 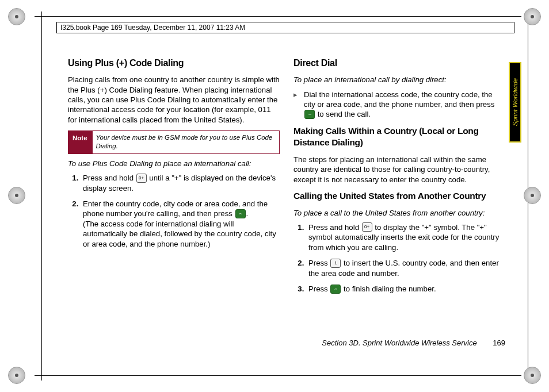 What do you see at coordinates (515, 102) in the screenshot?
I see `section-tab: Sprint Worldwide` at bounding box center [515, 102].